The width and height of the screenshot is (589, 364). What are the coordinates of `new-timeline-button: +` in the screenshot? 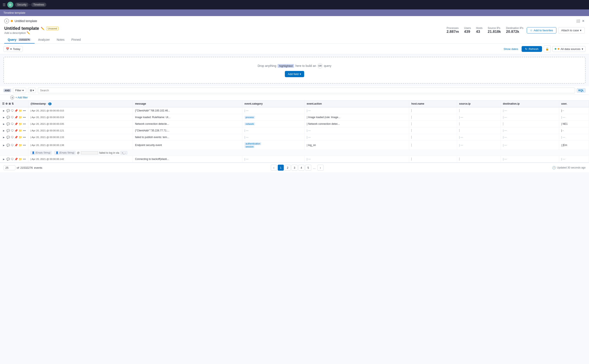 It's located at (7, 21).